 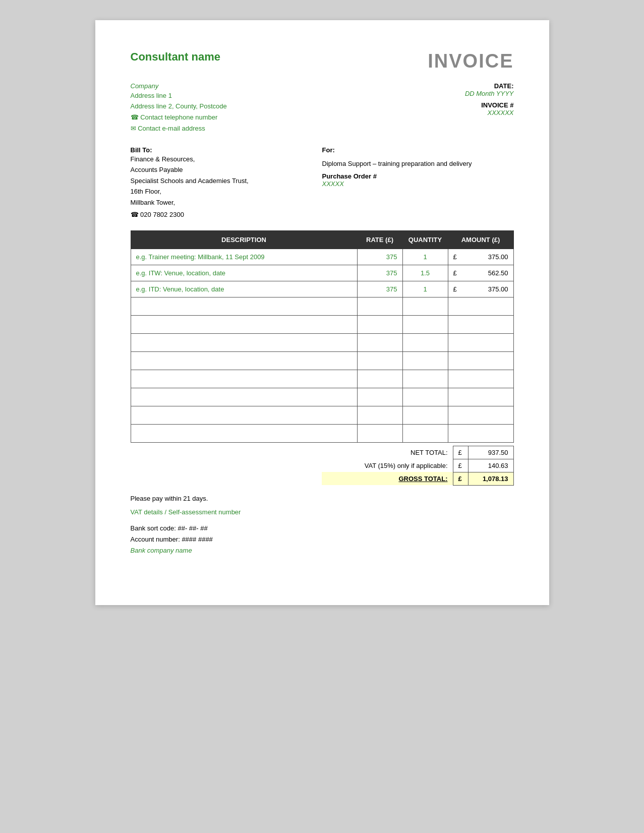 I want to click on email-line: ✉ Contact e-mail address, so click(x=179, y=129).